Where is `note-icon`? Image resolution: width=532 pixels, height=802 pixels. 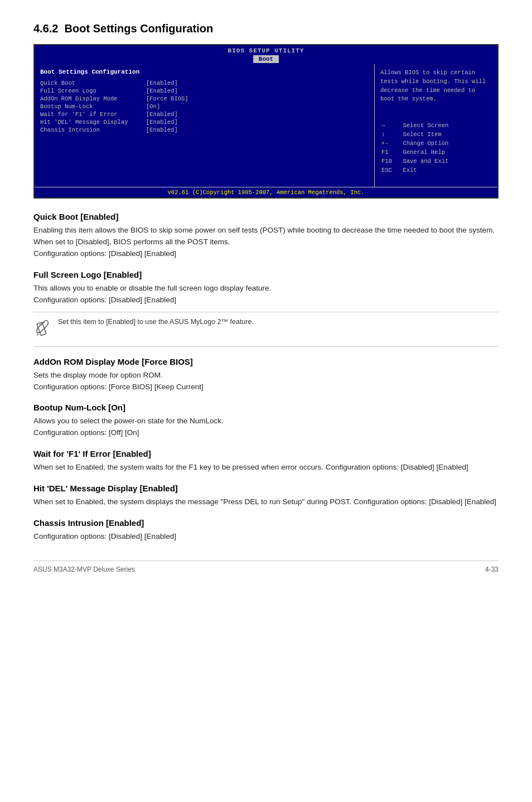
note-icon is located at coordinates (42, 330).